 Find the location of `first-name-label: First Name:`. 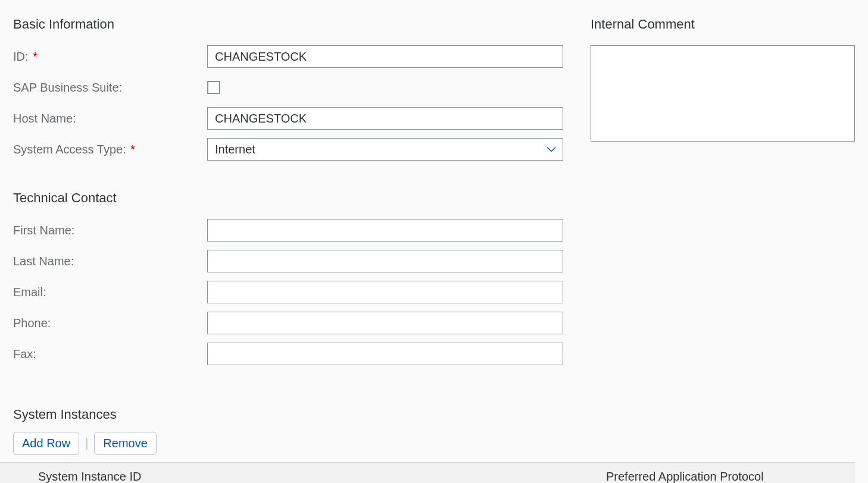

first-name-label: First Name: is located at coordinates (110, 231).